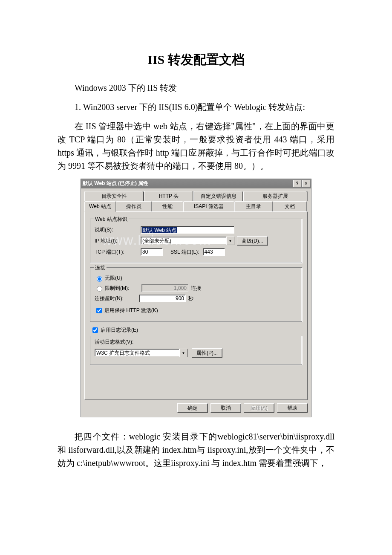  What do you see at coordinates (193, 408) in the screenshot?
I see `ok-button: 确定` at bounding box center [193, 408].